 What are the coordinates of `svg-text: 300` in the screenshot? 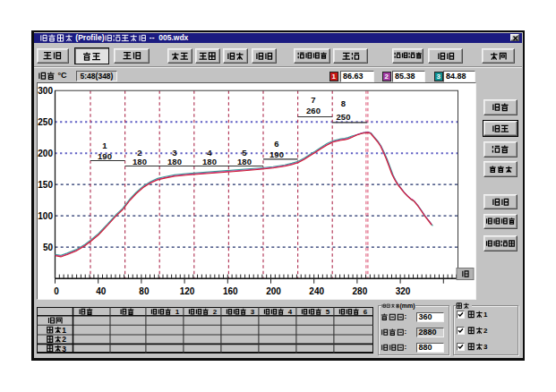 It's located at (45, 91).